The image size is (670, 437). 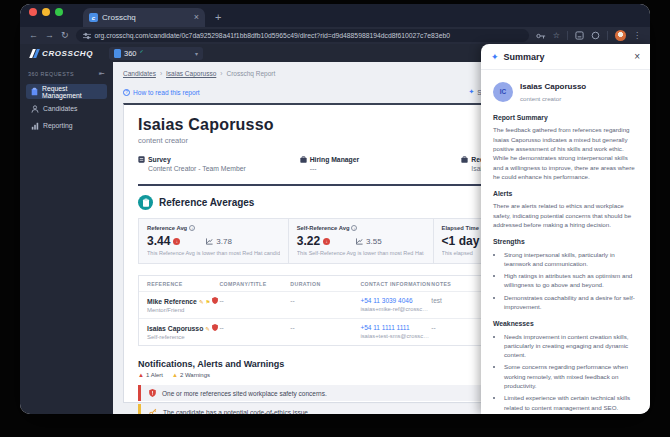 What do you see at coordinates (566, 324) in the screenshot?
I see `weaknesses-heading: Weaknesses` at bounding box center [566, 324].